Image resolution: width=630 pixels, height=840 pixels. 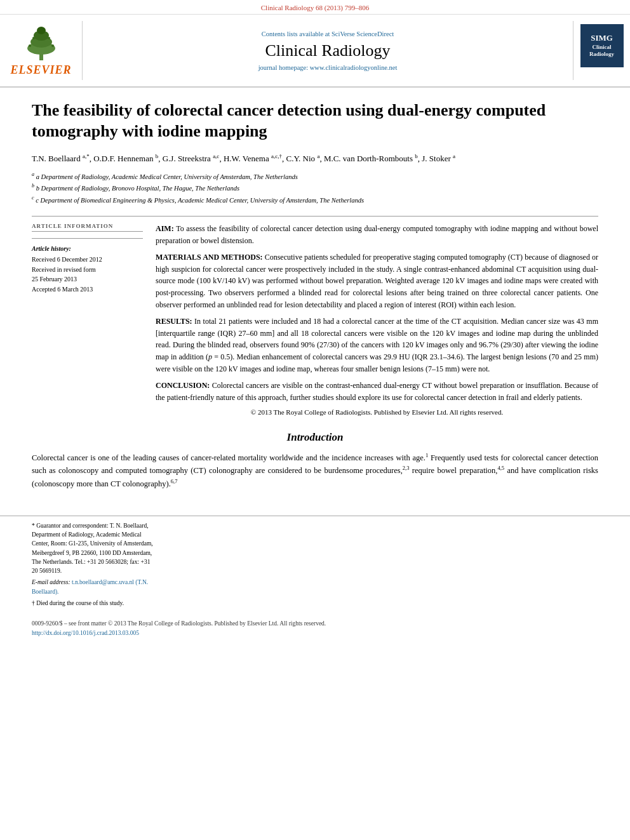 What do you see at coordinates (602, 38) in the screenshot?
I see `logo-clinical: SIMG` at bounding box center [602, 38].